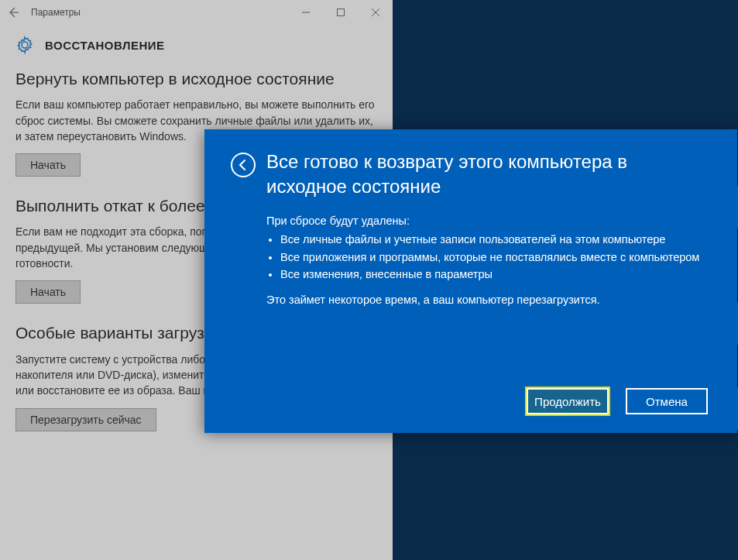 The image size is (738, 560). What do you see at coordinates (496, 239) in the screenshot?
I see `dialog-bullet: Все личные файлы и учетные записи пользо…` at bounding box center [496, 239].